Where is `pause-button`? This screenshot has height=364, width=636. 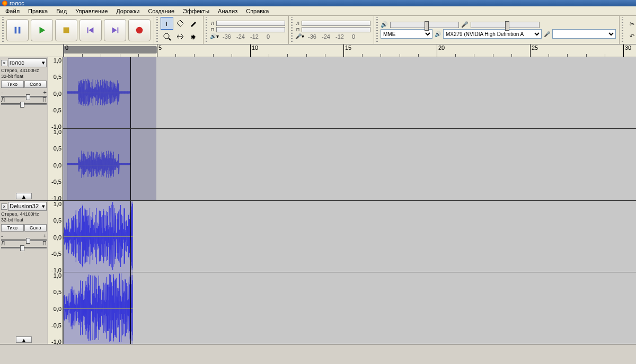 pause-button is located at coordinates (17, 30).